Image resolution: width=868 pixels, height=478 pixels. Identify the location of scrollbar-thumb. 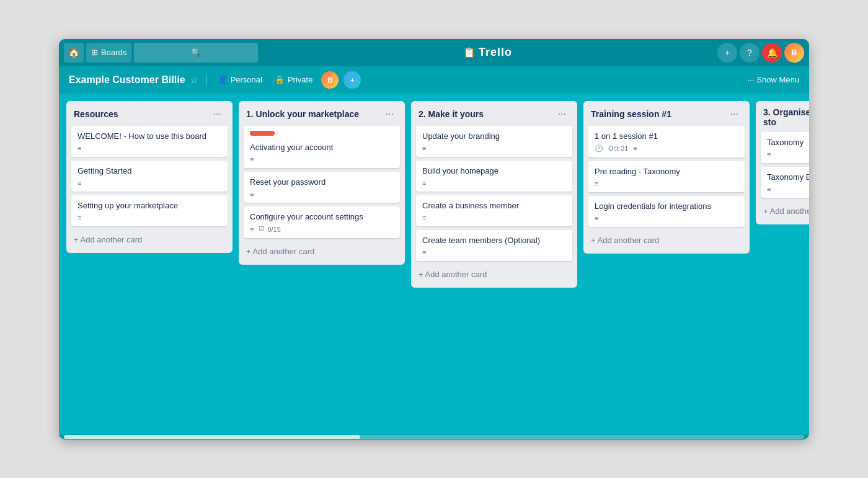
(212, 437).